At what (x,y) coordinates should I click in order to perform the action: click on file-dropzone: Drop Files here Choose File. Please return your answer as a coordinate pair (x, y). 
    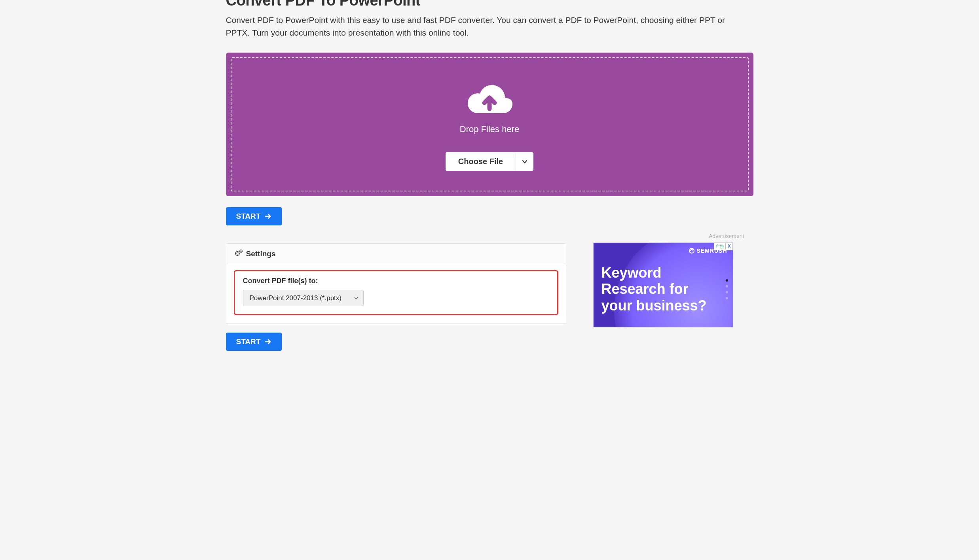
    Looking at the image, I should click on (490, 124).